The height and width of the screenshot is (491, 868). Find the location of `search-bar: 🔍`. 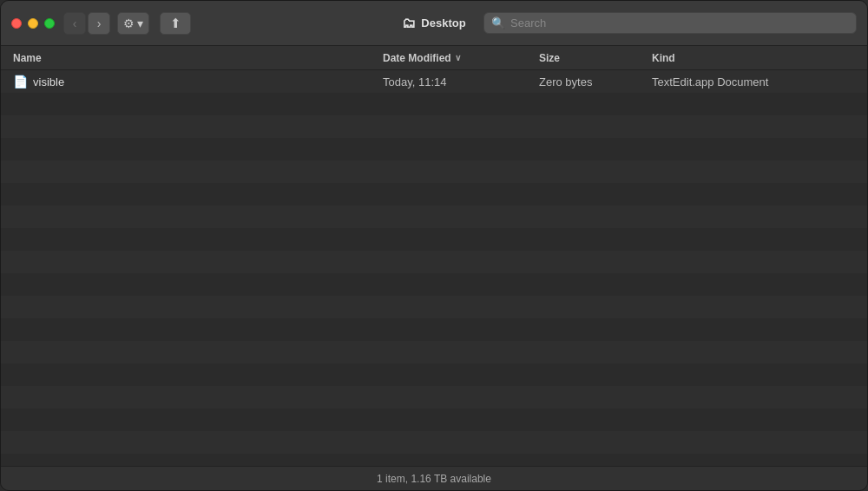

search-bar: 🔍 is located at coordinates (670, 23).